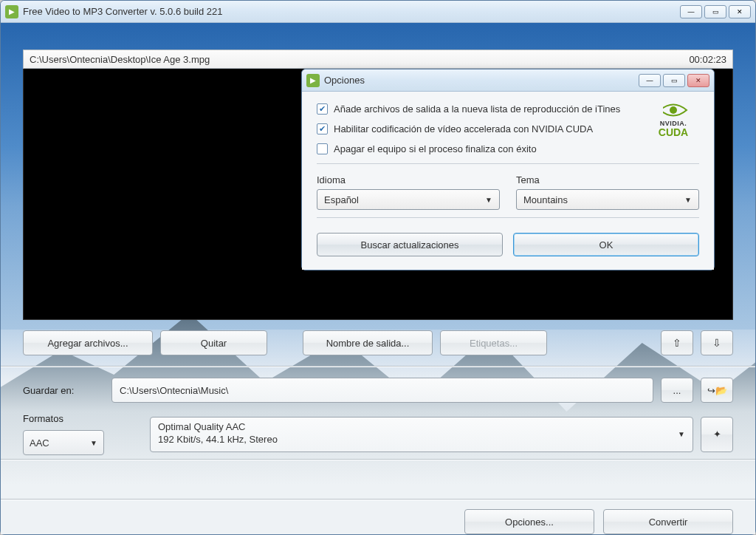 This screenshot has height=535, width=756. What do you see at coordinates (382, 390) in the screenshot?
I see `save-to-input: C:\Users\Ontecnia\Music\` at bounding box center [382, 390].